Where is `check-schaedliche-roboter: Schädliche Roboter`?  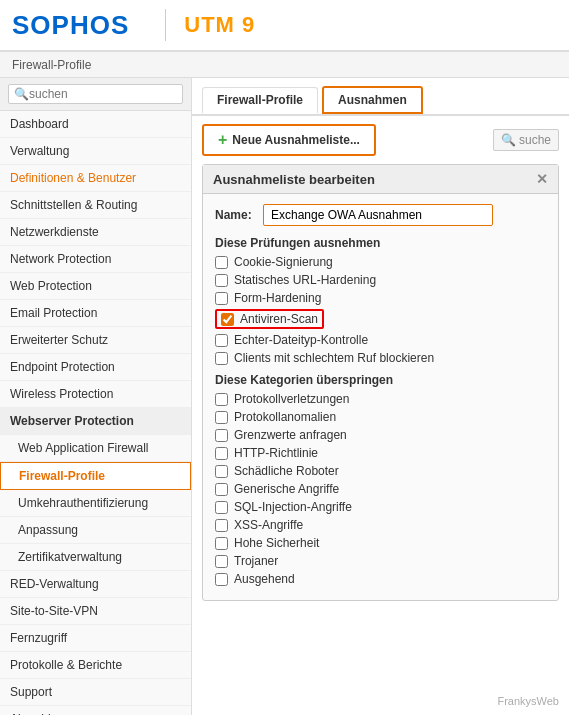
check-schaedliche-roboter: Schädliche Roboter is located at coordinates (380, 471).